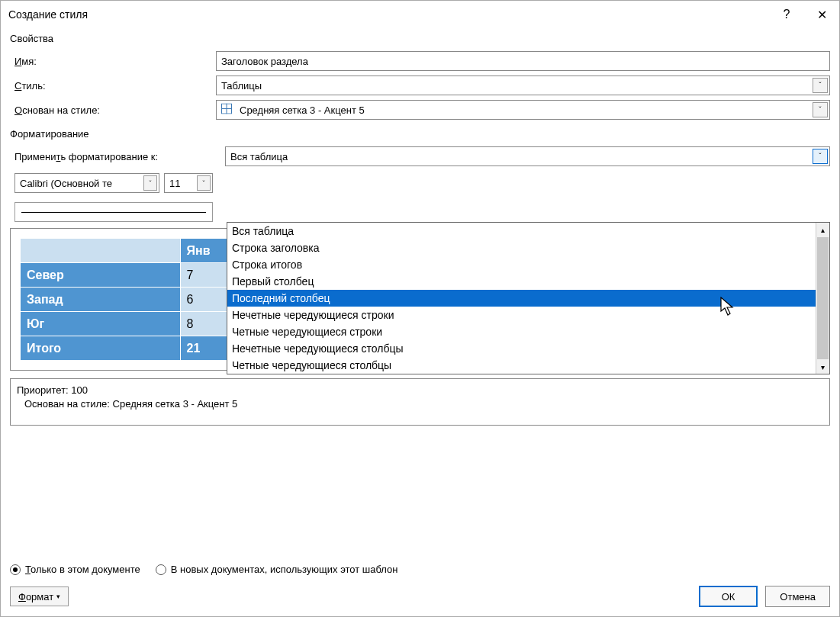 The height and width of the screenshot is (617, 840). I want to click on window-title: Создание стиля, so click(389, 14).